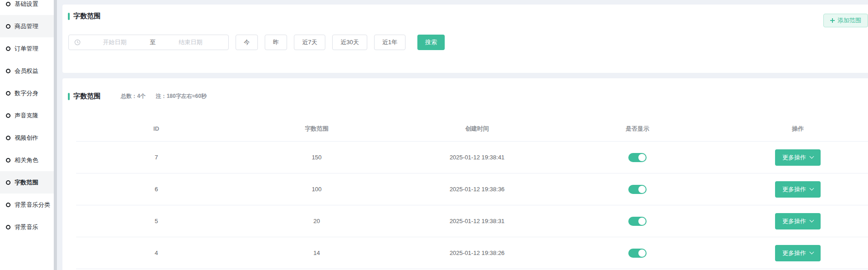  Describe the element at coordinates (149, 42) in the screenshot. I see `date-range-picker: 开始日期 至 结束日期` at that location.